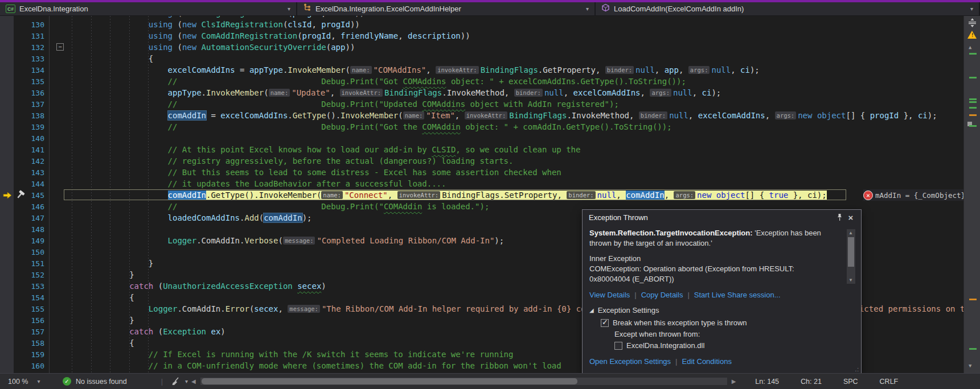 This screenshot has height=389, width=980. What do you see at coordinates (113, 59) in the screenshot?
I see `code-text: {` at bounding box center [113, 59].